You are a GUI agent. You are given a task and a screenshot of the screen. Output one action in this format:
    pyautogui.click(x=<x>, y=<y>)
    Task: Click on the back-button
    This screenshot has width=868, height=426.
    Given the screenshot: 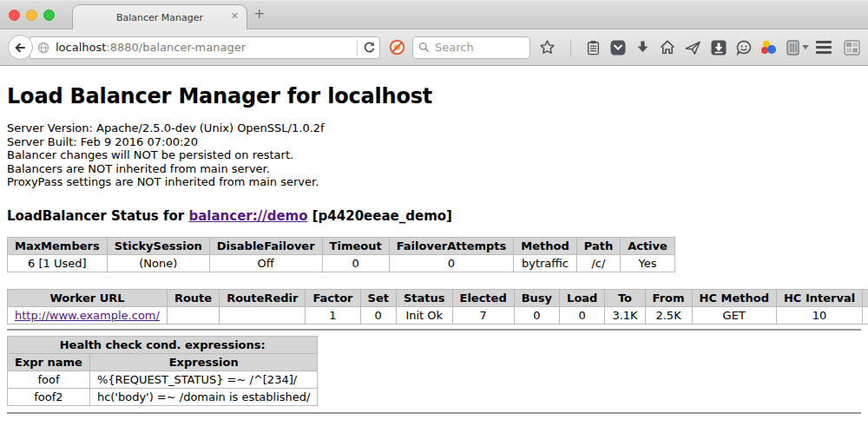 What is the action you would take?
    pyautogui.click(x=21, y=47)
    